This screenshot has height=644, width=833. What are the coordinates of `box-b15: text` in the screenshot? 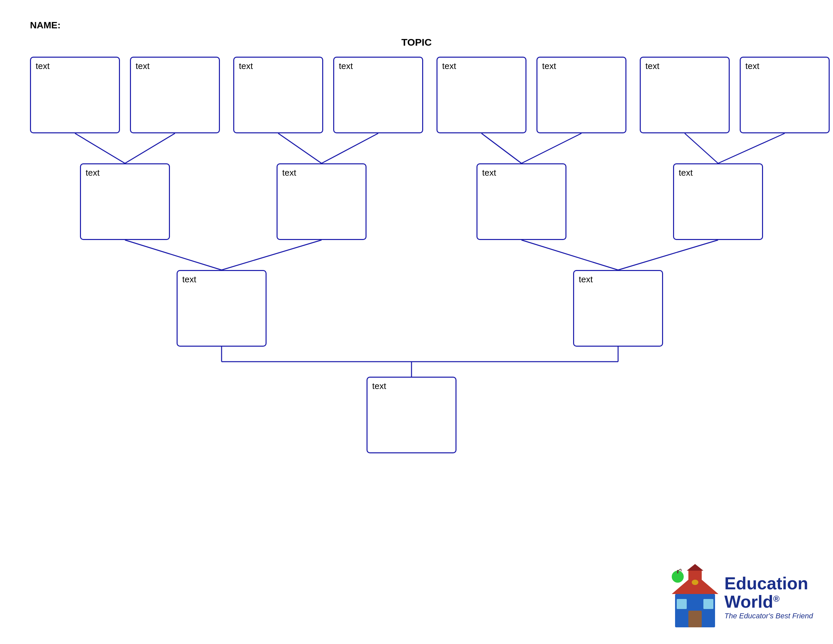 It's located at (412, 415).